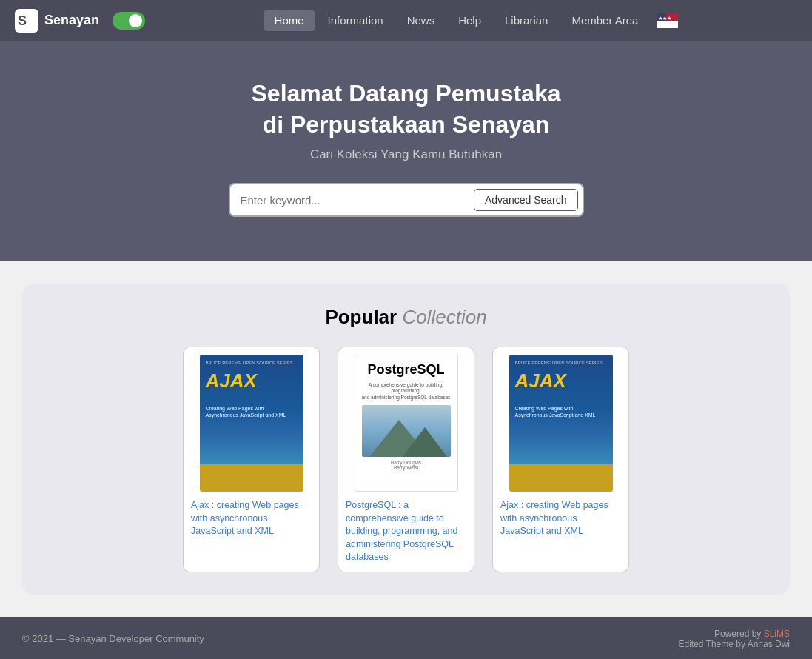 This screenshot has height=659, width=812. What do you see at coordinates (252, 518) in the screenshot?
I see `book-title-ajax1: Ajax : creating Web pages with asynchron…` at bounding box center [252, 518].